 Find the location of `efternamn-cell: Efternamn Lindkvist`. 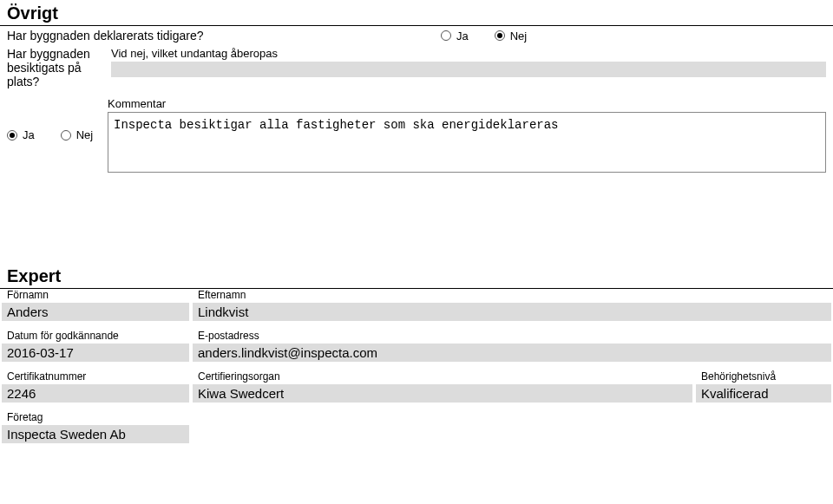

efternamn-cell: Efternamn Lindkvist is located at coordinates (512, 305).